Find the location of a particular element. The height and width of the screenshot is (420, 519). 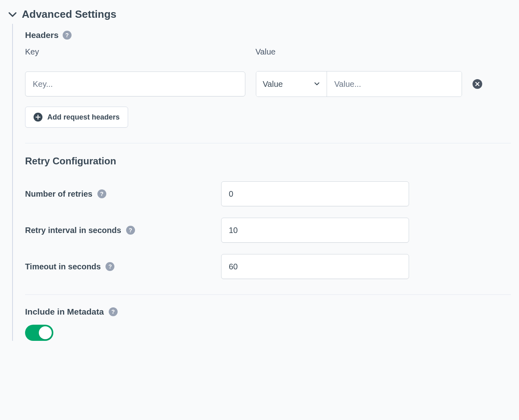

header-key-input is located at coordinates (135, 84).